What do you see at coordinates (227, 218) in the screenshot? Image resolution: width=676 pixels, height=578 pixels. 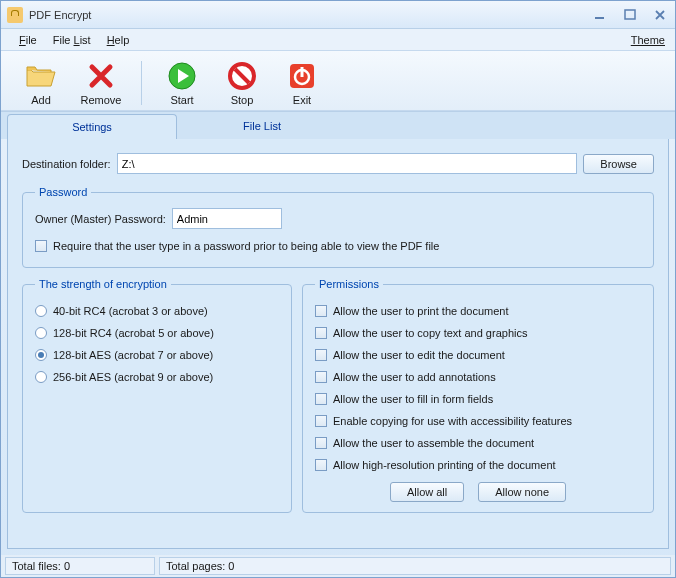 I see `owner-password-input` at bounding box center [227, 218].